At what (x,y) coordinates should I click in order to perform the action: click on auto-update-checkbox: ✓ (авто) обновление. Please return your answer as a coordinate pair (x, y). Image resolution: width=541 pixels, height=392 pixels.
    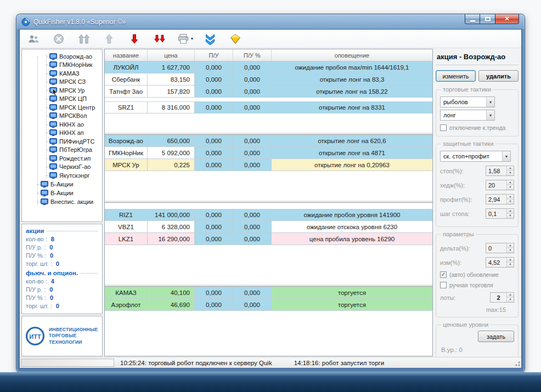
    Looking at the image, I should click on (477, 275).